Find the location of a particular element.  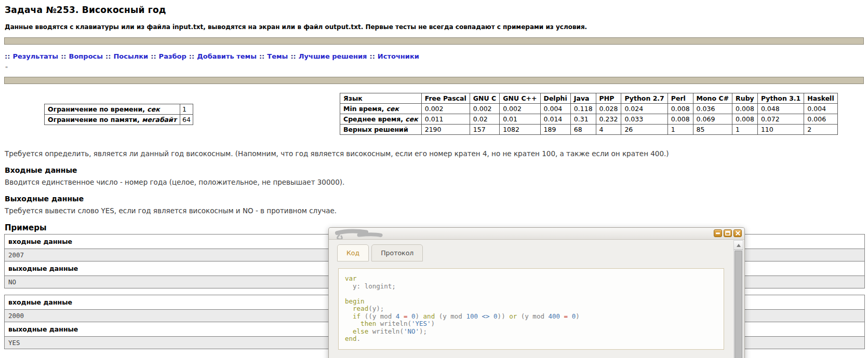

nav-link-лучшие-решения: Лучшие решения is located at coordinates (333, 56).